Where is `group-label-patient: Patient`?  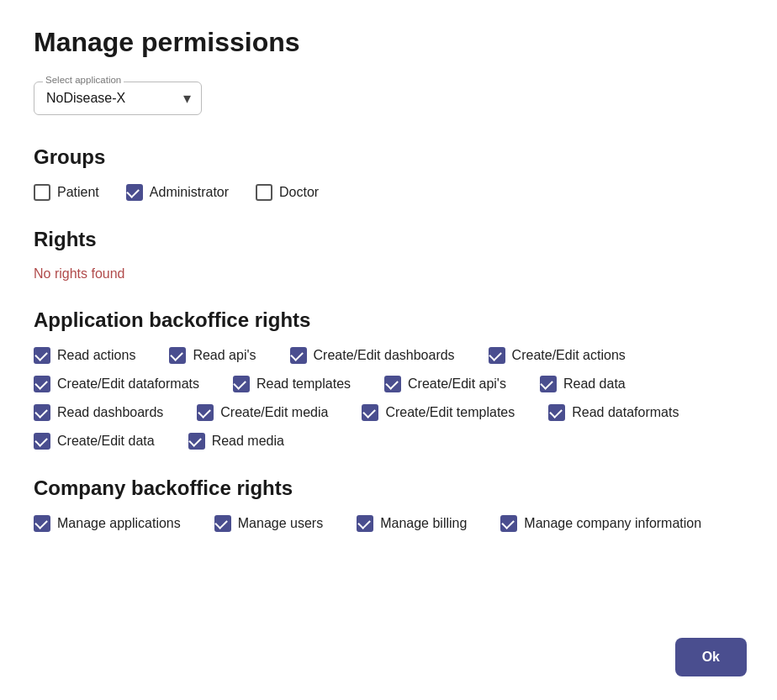
group-label-patient: Patient is located at coordinates (78, 192).